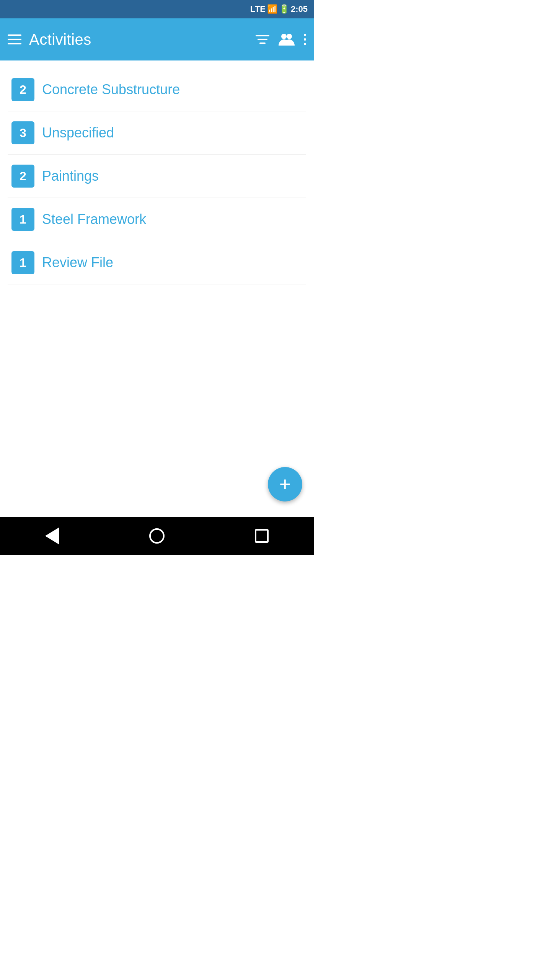  I want to click on activities-list: 2 Concrete Substructure 3 Unspecified 2 …, so click(157, 176).